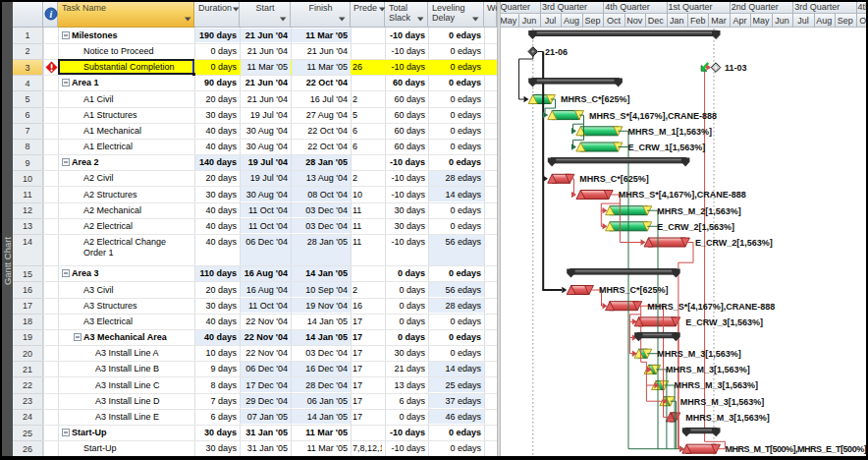  I want to click on svg-text: MHRS_M_T[500%],MHRS_E_T[500%], so click(796, 449).